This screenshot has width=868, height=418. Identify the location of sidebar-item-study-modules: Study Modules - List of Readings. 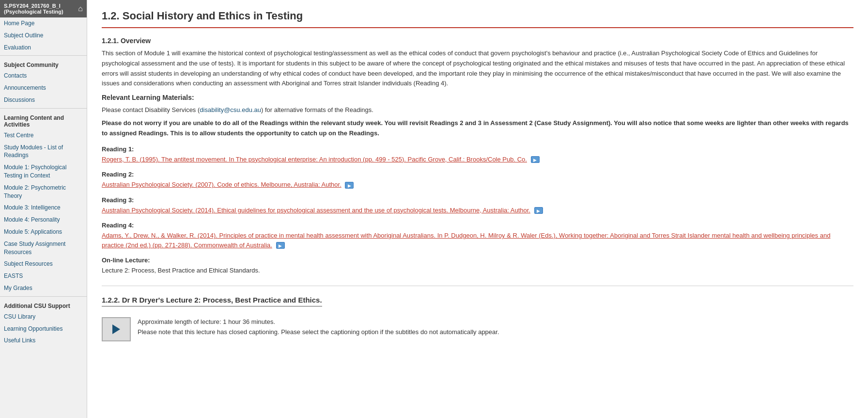
(44, 152).